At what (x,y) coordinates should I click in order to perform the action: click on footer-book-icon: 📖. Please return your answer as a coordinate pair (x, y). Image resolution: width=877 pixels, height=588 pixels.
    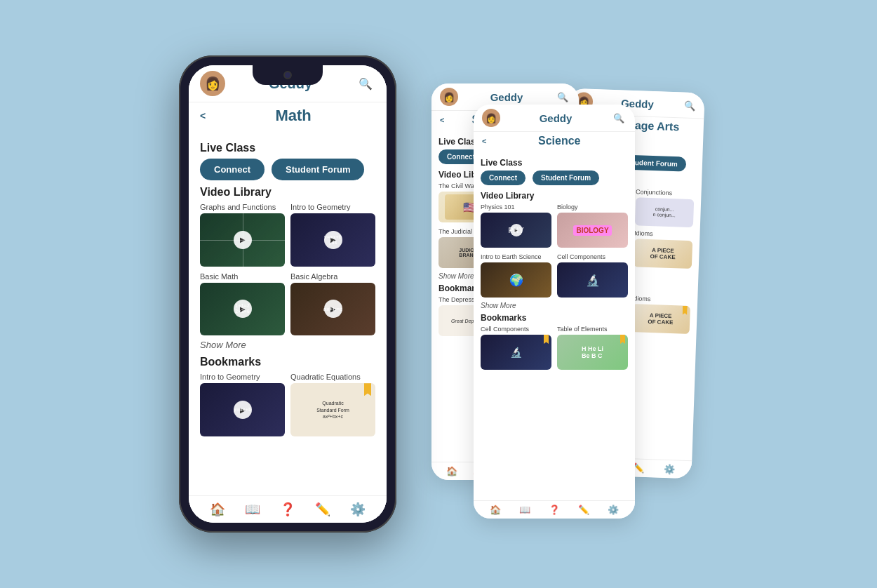
    Looking at the image, I should click on (253, 509).